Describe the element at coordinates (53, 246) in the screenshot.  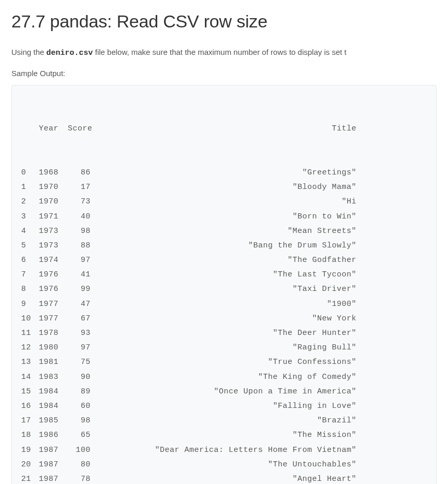
I see `cell-year: 1973` at that location.